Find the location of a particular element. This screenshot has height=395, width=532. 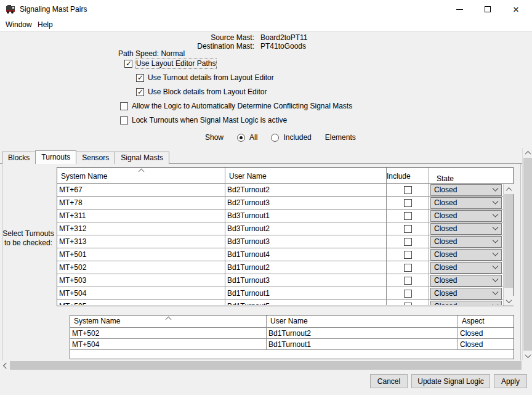

checkbox-label: Lock Turnouts when Signal Mast Logic is … is located at coordinates (209, 121).